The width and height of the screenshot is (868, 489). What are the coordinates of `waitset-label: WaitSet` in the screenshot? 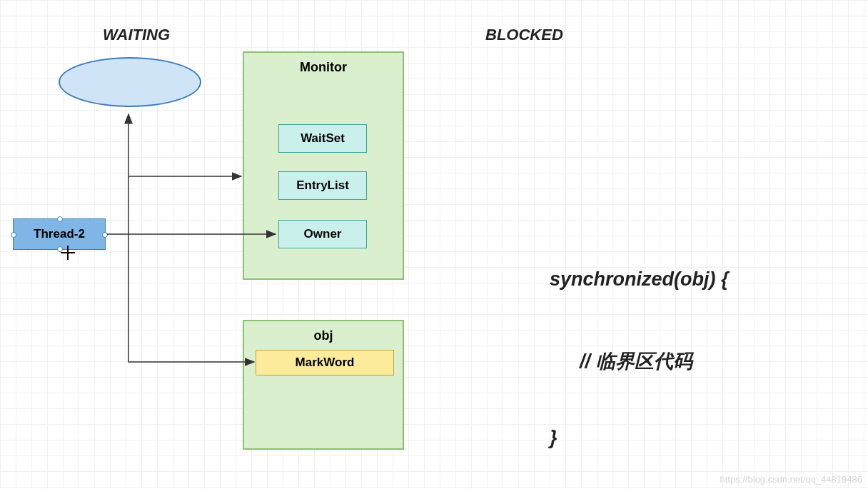 It's located at (323, 138).